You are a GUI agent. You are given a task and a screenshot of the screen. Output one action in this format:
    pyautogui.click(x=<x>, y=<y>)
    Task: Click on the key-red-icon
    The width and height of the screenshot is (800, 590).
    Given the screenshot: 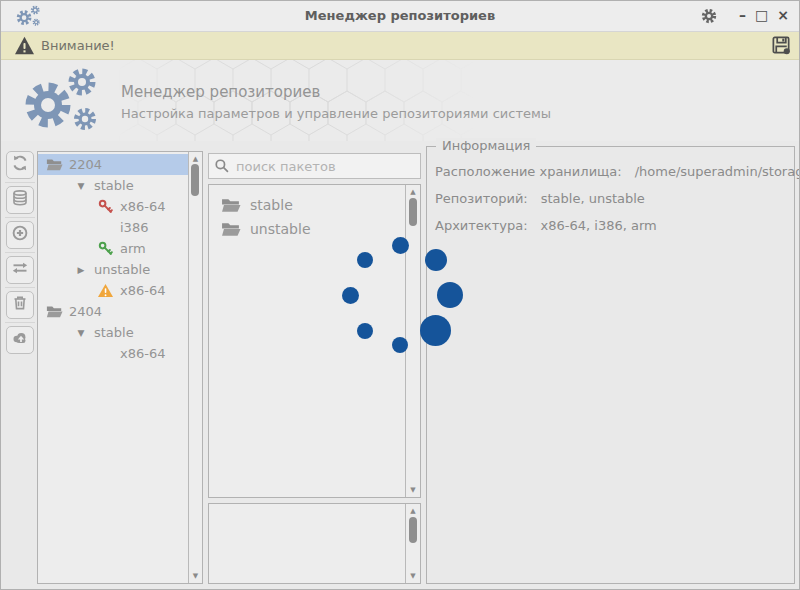 What is the action you would take?
    pyautogui.click(x=106, y=206)
    